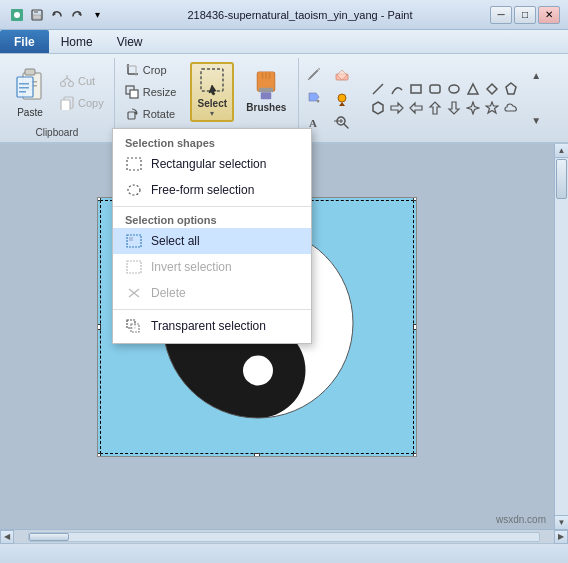 The height and width of the screenshot is (563, 568). What do you see at coordinates (435, 108) in the screenshot?
I see `up-arrow-shape` at bounding box center [435, 108].